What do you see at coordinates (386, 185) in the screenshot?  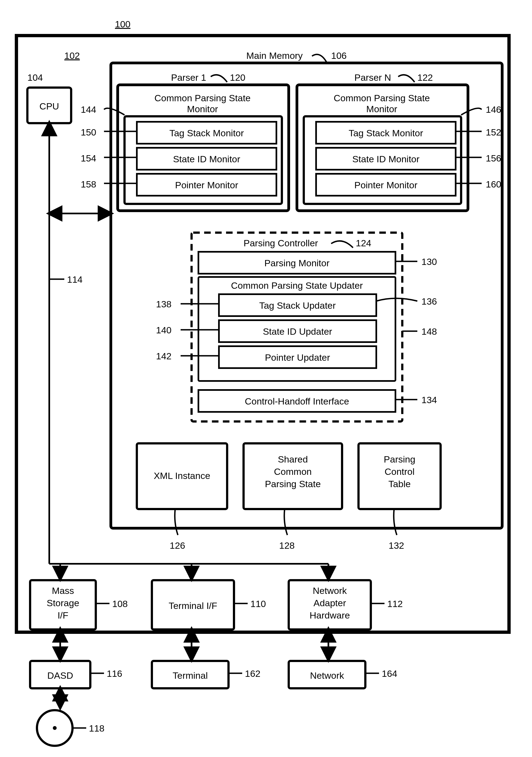 I see `pm2-label: Pointer Monitor` at bounding box center [386, 185].